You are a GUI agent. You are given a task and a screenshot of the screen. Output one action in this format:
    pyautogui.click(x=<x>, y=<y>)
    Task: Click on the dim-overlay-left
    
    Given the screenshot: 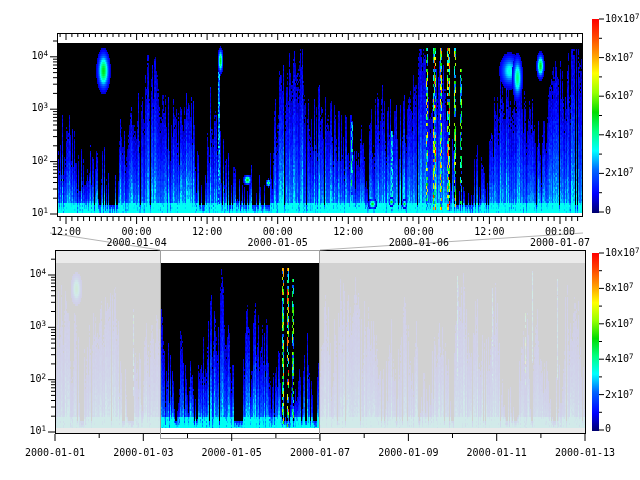 What is the action you would take?
    pyautogui.click(x=108, y=342)
    